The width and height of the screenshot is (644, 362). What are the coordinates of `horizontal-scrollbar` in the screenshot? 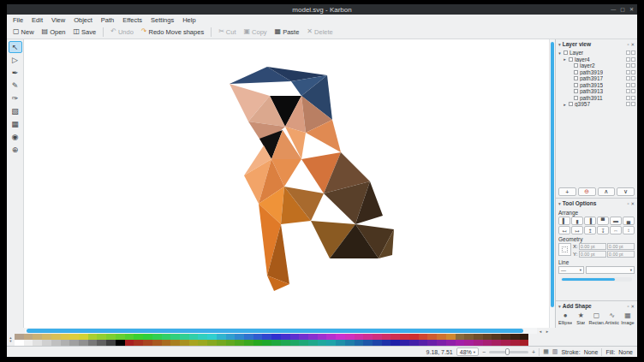 It's located at (281, 330).